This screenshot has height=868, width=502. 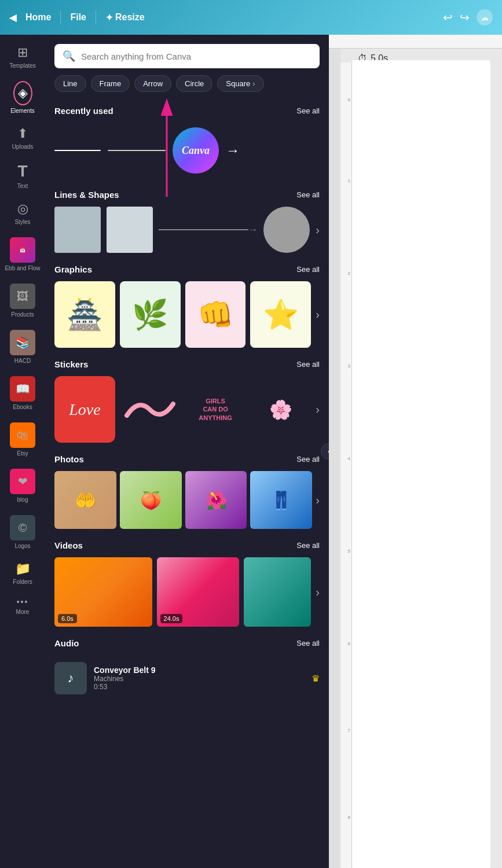 I want to click on audio-item: ♪ Conveyor Belt 9 Machines 0:53 ♛, so click(x=187, y=678).